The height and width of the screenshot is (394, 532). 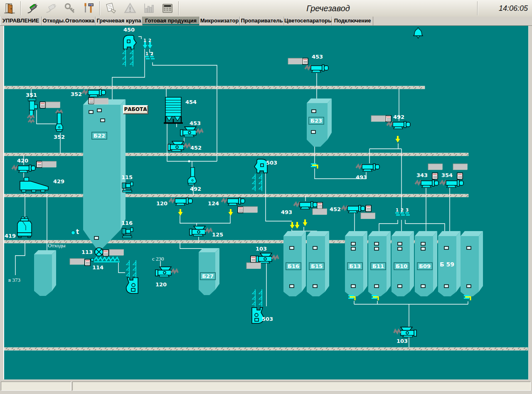 I want to click on plant-title: Гречезавод, so click(x=328, y=8).